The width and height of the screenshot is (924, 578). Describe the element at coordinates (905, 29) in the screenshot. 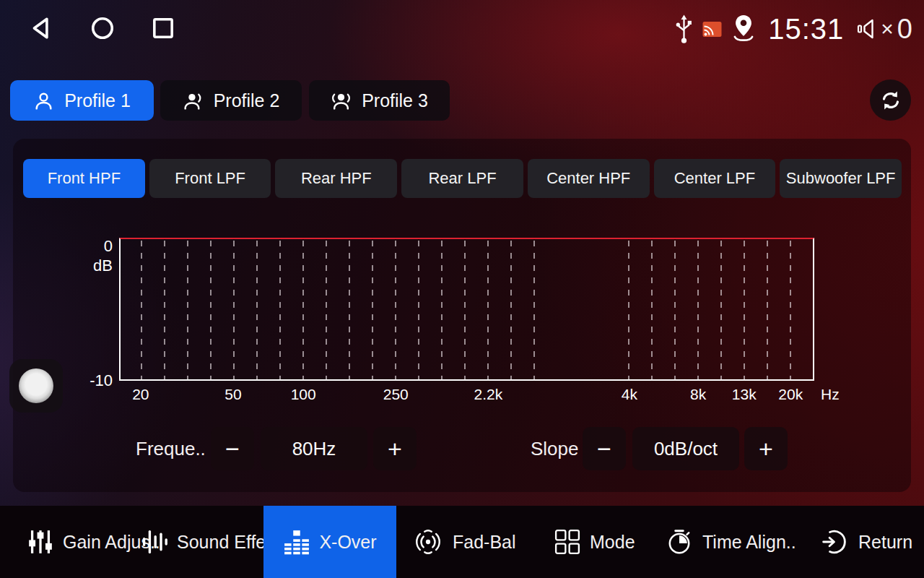

I see `volume-value: 0` at that location.